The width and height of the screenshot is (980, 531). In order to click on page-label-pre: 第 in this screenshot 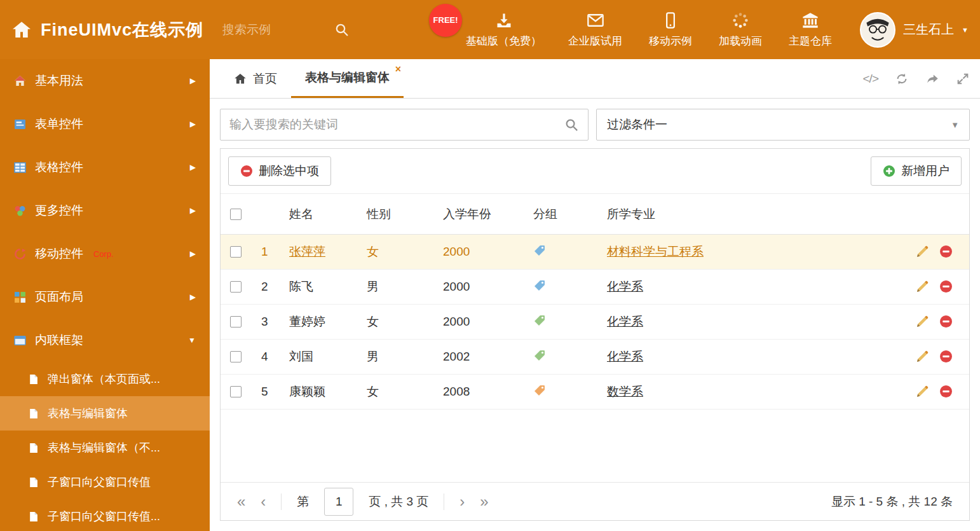, I will do `click(303, 502)`.